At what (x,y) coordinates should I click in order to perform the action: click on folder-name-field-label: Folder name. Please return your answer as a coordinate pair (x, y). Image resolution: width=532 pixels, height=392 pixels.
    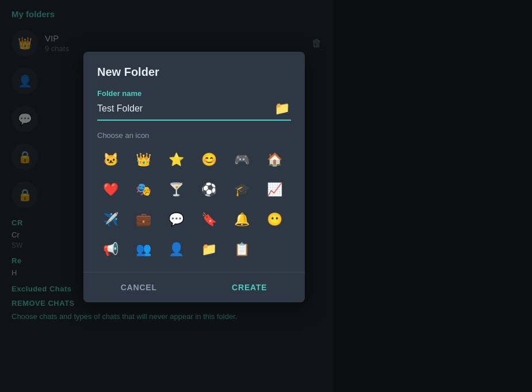
    Looking at the image, I should click on (194, 93).